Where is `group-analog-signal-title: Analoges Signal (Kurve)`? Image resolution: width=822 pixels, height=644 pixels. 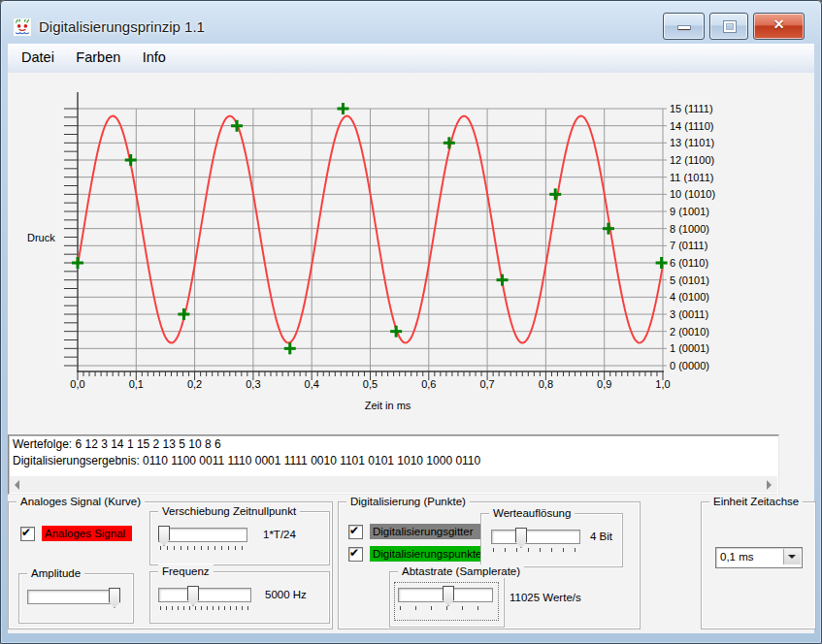
group-analog-signal-title: Analoges Signal (Kurve) is located at coordinates (81, 501).